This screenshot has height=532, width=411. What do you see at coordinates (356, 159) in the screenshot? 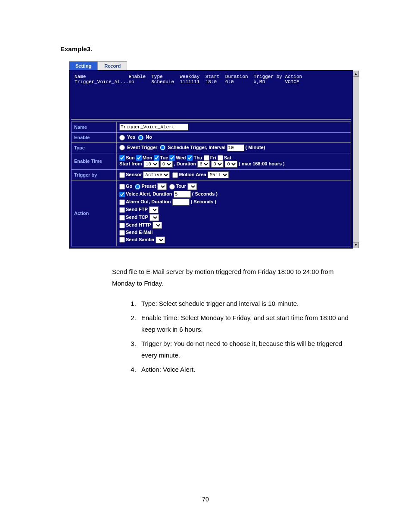
I see `scrollbar: ▲ ▼` at bounding box center [356, 159].